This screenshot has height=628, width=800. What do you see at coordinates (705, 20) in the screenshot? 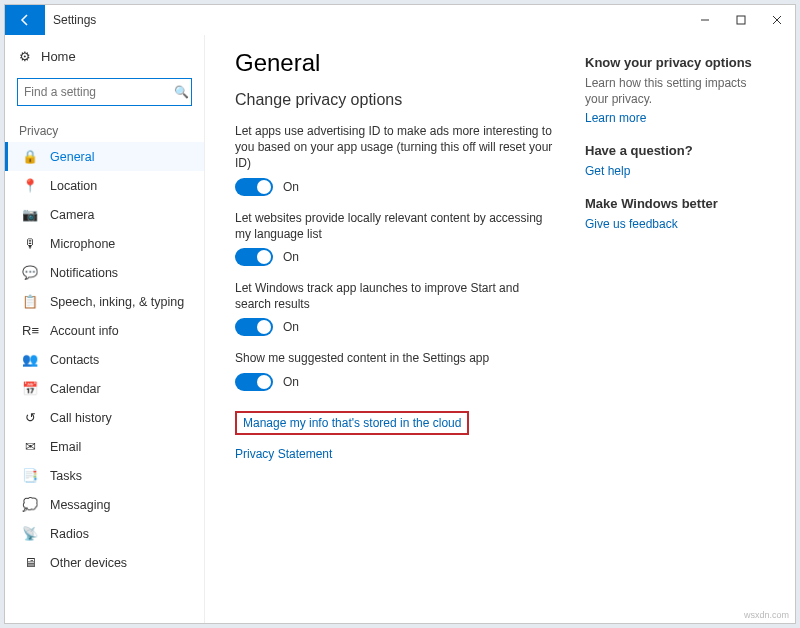
I see `minimize-button` at bounding box center [705, 20].